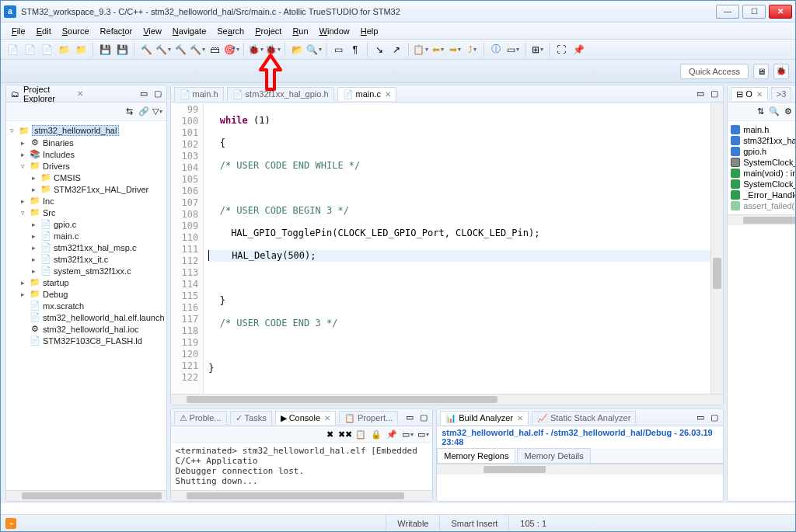 This screenshot has width=796, height=532. Describe the element at coordinates (199, 94) in the screenshot. I see `tab-mainh: 📄main.h` at that location.